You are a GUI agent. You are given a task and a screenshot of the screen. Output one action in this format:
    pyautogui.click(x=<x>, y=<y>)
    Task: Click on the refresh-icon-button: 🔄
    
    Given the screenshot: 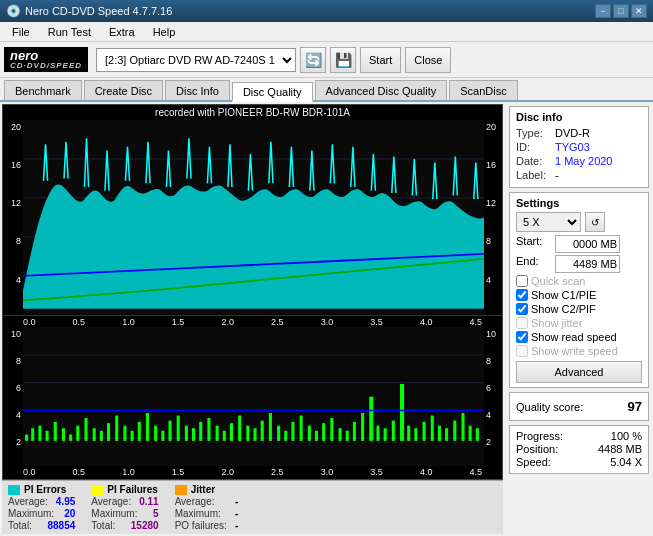 What is the action you would take?
    pyautogui.click(x=313, y=60)
    